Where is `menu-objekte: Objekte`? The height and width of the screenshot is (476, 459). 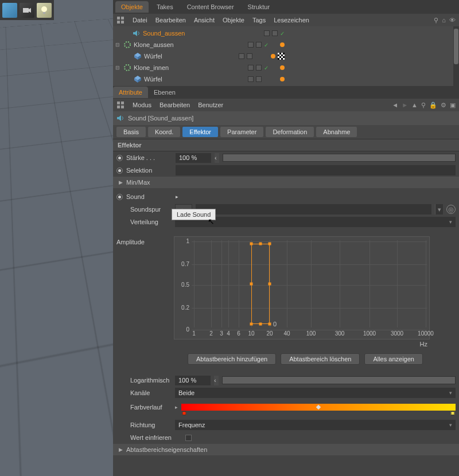
menu-objekte: Objekte is located at coordinates (234, 20).